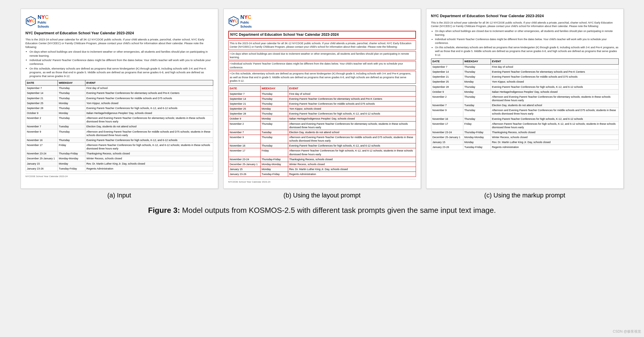 This screenshot has width=644, height=337. What do you see at coordinates (322, 77) in the screenshot?
I see `bullet-b-3-wrap: ▪ On this schedule, elementary schools a…` at bounding box center [322, 77].